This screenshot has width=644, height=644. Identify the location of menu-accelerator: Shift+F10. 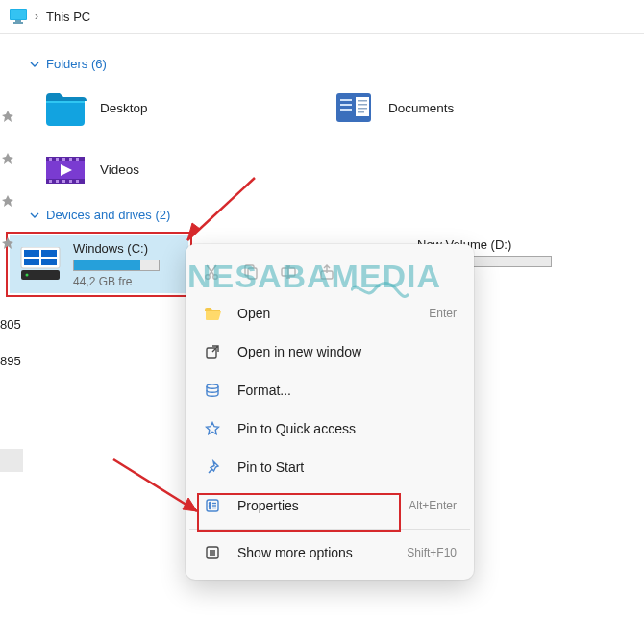
(432, 553).